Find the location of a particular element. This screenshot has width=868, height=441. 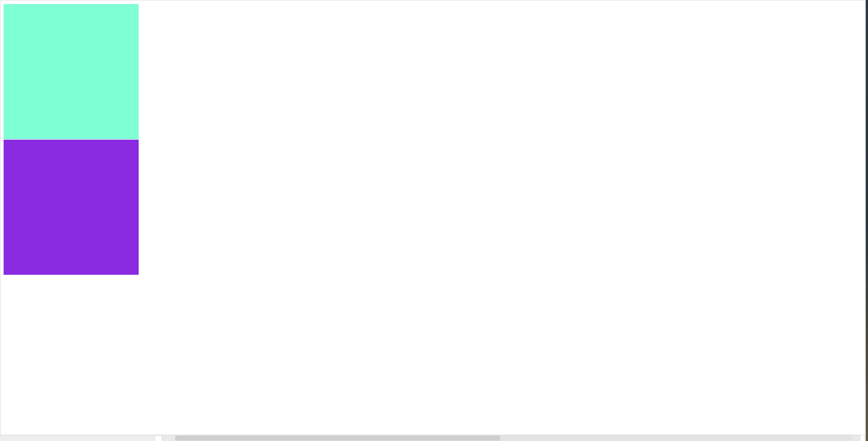

color-block-blueviolet is located at coordinates (71, 207).